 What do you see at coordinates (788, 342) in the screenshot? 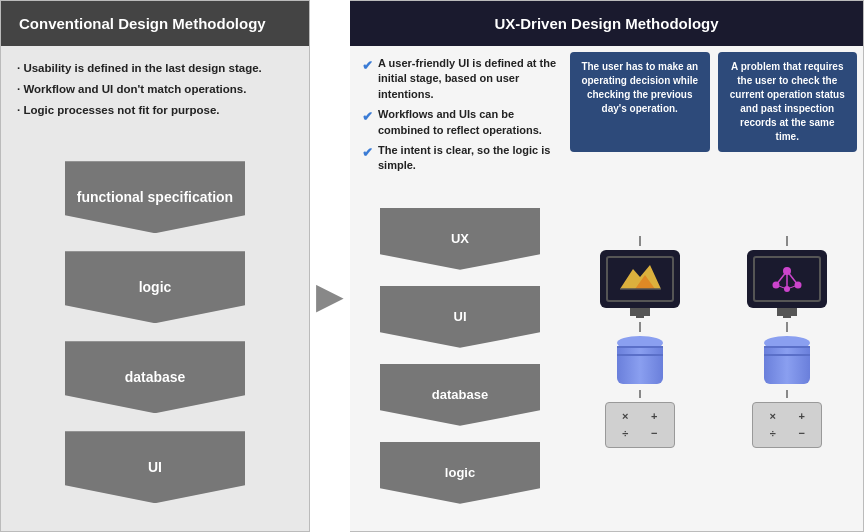
I see `diagram-item-2: × + ÷ −` at bounding box center [788, 342].